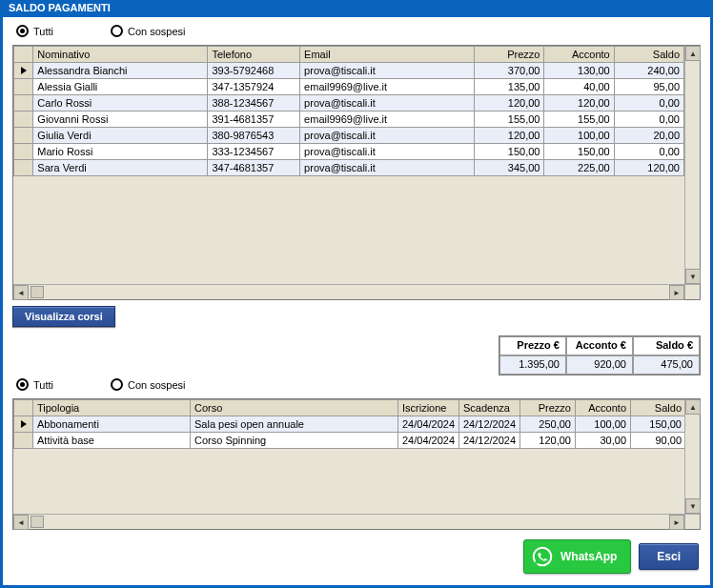 The image size is (713, 588). What do you see at coordinates (648, 71) in the screenshot?
I see `cell-saldo: 240,00` at bounding box center [648, 71].